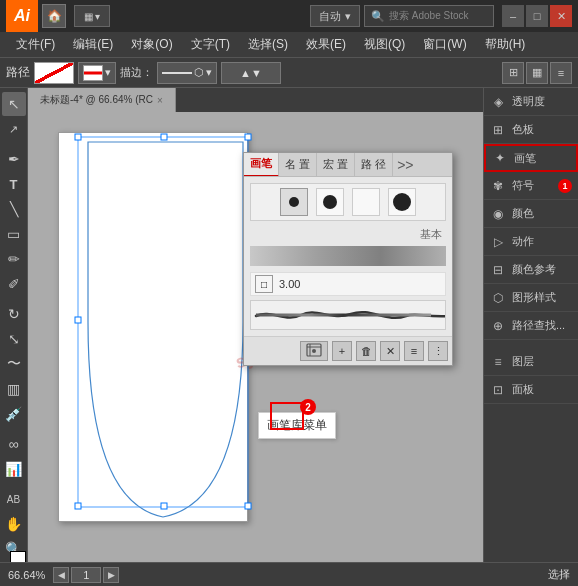  What do you see at coordinates (531, 326) in the screenshot?
I see `panel-pathfinder: ⊕ 路径查找...` at bounding box center [531, 326].